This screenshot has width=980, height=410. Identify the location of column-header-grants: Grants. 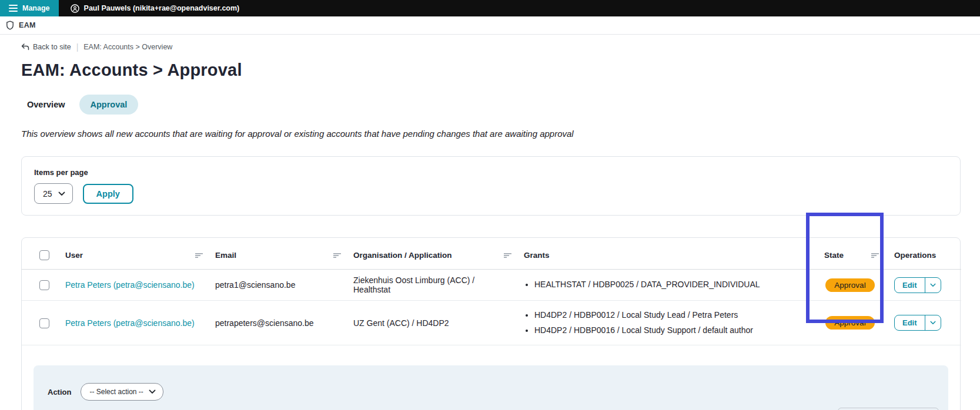
(667, 254).